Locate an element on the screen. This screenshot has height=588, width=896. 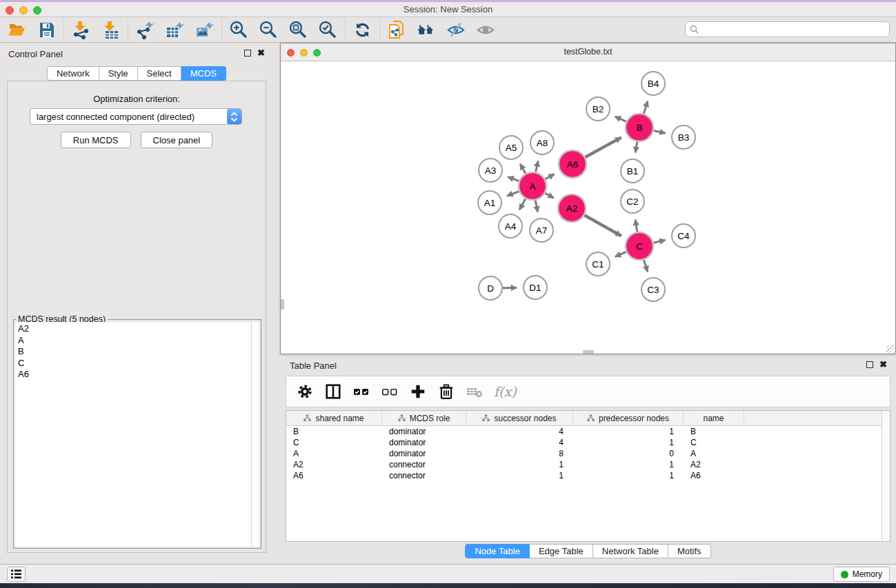
mcds-result-item: B is located at coordinates (135, 352).